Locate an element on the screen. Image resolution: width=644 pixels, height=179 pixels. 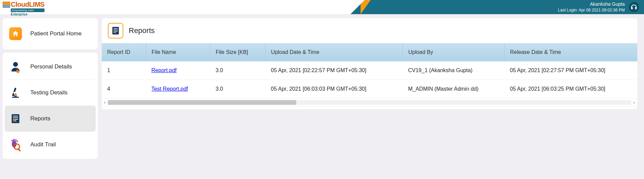
col-file-size: File Size [KB] is located at coordinates (238, 52).